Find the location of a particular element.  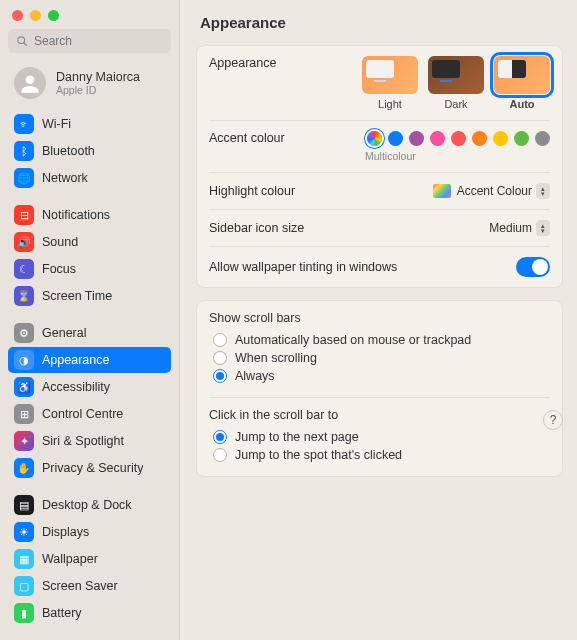

account-sub: Apple ID is located at coordinates (98, 90).